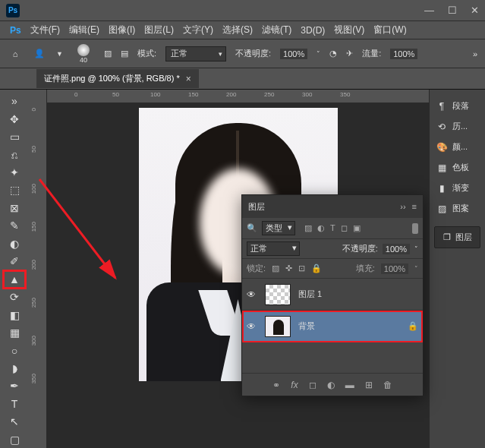 The width and height of the screenshot is (485, 448). Describe the element at coordinates (447, 237) in the screenshot. I see `layers-stack-icon: ❐` at that location.